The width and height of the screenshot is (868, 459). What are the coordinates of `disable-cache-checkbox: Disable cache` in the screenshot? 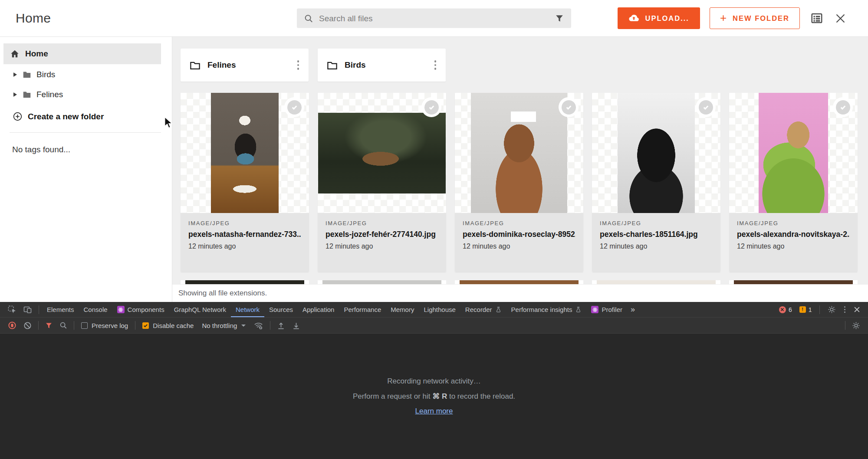 It's located at (168, 325).